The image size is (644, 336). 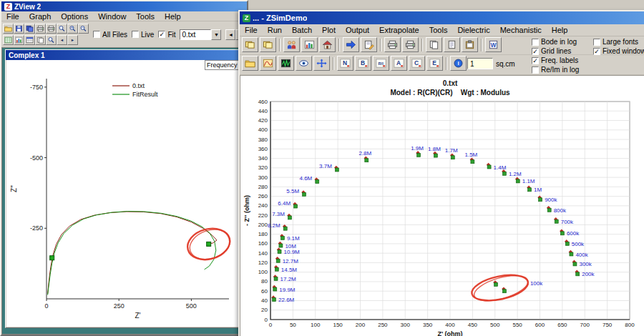 I want to click on open-data-icon, so click(x=250, y=63).